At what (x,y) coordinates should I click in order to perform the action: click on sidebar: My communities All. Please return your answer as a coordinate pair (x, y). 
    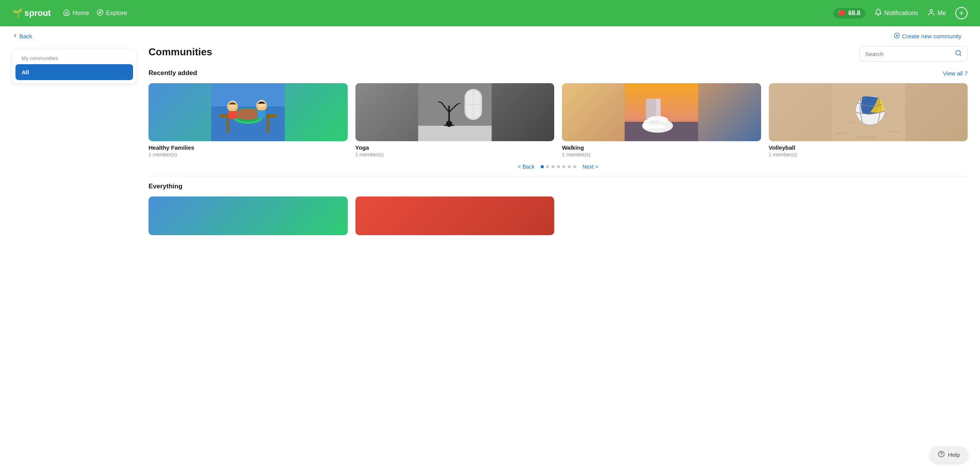
    Looking at the image, I should click on (74, 139).